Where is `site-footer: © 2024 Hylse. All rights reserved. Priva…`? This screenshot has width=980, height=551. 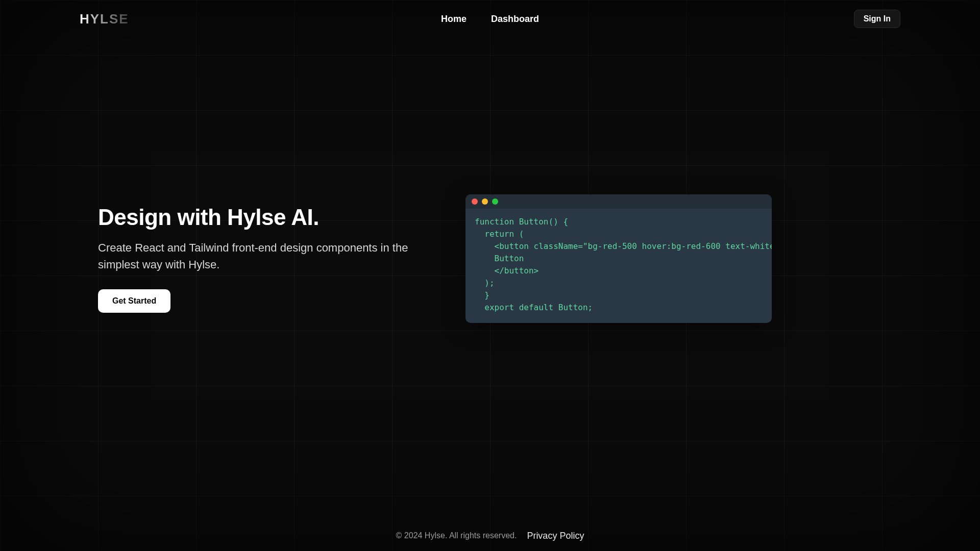
site-footer: © 2024 Hylse. All rights reserved. Priva… is located at coordinates (490, 536).